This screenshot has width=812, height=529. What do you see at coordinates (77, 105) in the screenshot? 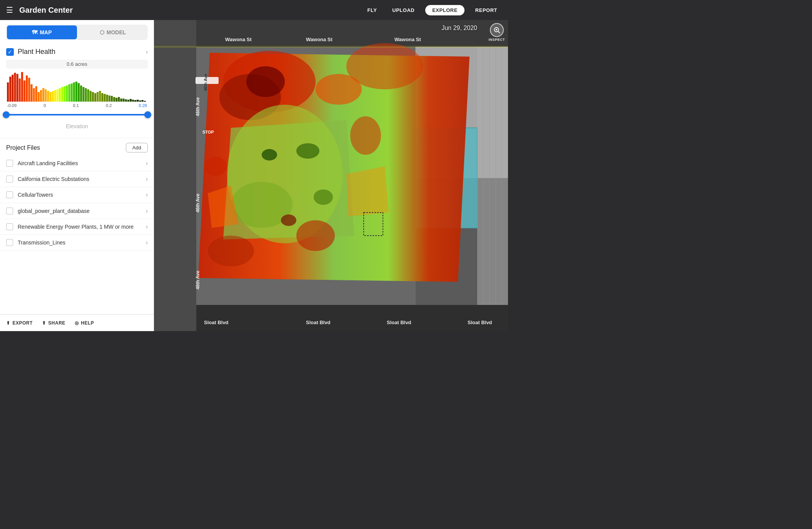
I see `histogram-scale-labels: -0.09 0 0.1 0.2 0.28` at bounding box center [77, 105].